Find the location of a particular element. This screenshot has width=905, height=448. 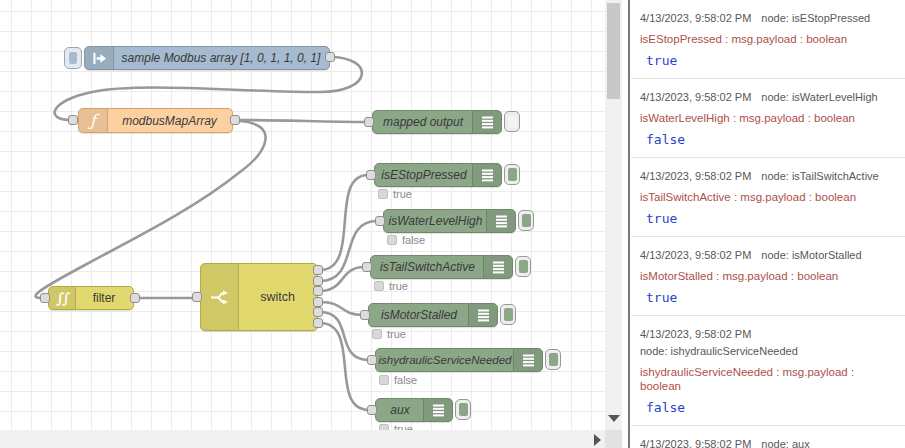

debug-message: 4/13/2023, 9:58:02 PMnode: isMotorStalle… is located at coordinates (768, 276).